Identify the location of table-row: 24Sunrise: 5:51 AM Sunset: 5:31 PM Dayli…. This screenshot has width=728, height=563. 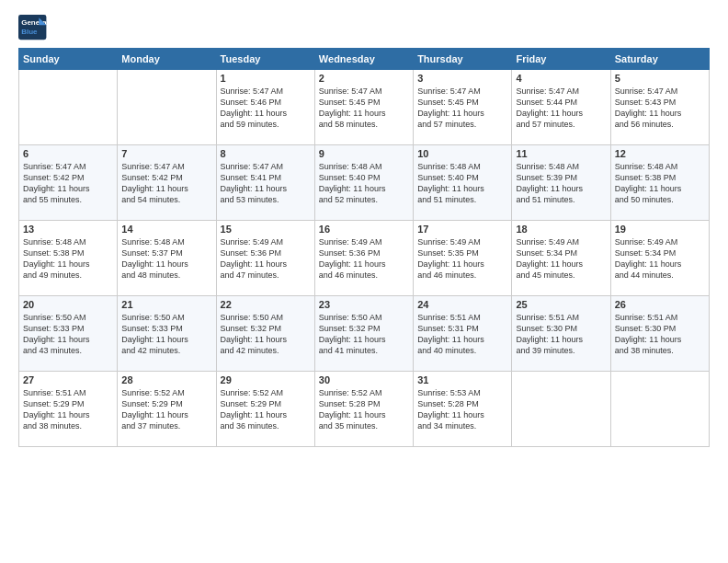
(463, 334).